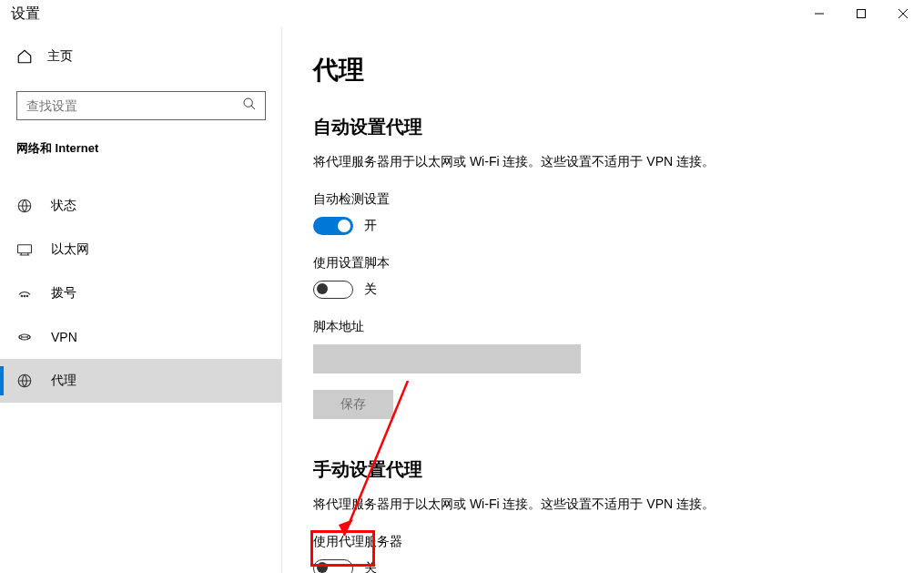  What do you see at coordinates (64, 337) in the screenshot?
I see `sidebar-item-label: VPN` at bounding box center [64, 337].